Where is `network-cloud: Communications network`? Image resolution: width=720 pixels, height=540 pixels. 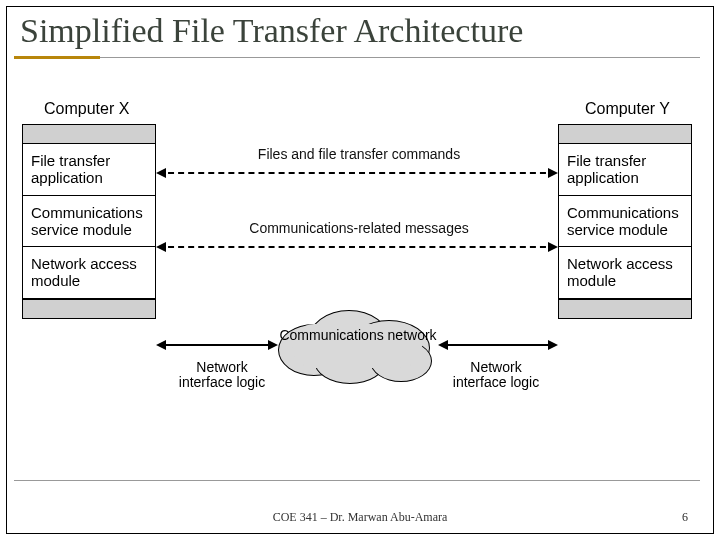
network-cloud: Communications network is located at coordinates (358, 345).